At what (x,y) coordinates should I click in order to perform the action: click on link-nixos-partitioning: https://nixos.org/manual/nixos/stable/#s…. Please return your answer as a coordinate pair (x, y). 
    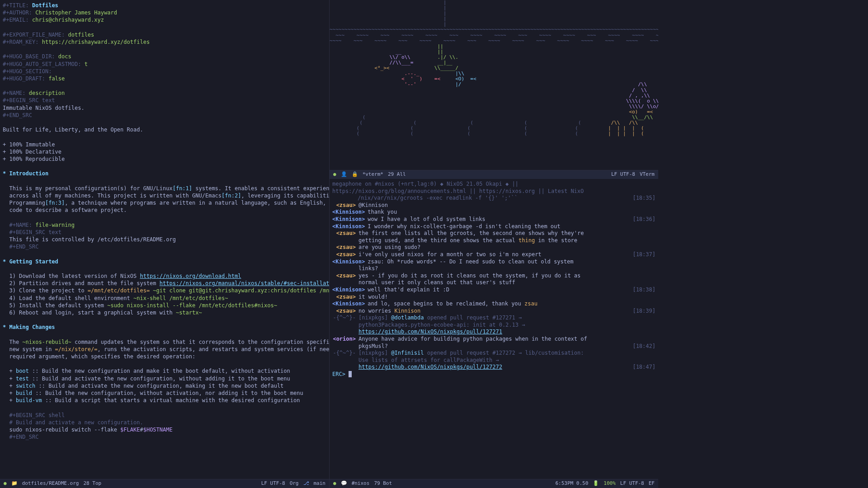
    Looking at the image, I should click on (244, 283).